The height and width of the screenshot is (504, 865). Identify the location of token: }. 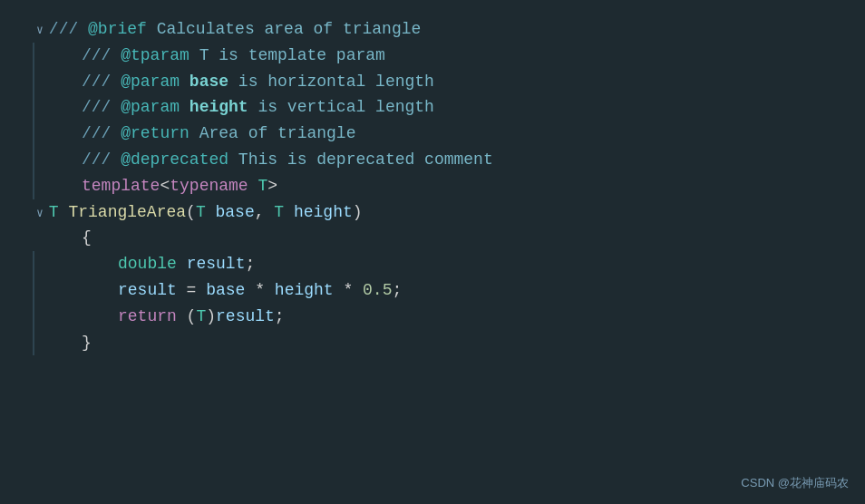
(87, 343).